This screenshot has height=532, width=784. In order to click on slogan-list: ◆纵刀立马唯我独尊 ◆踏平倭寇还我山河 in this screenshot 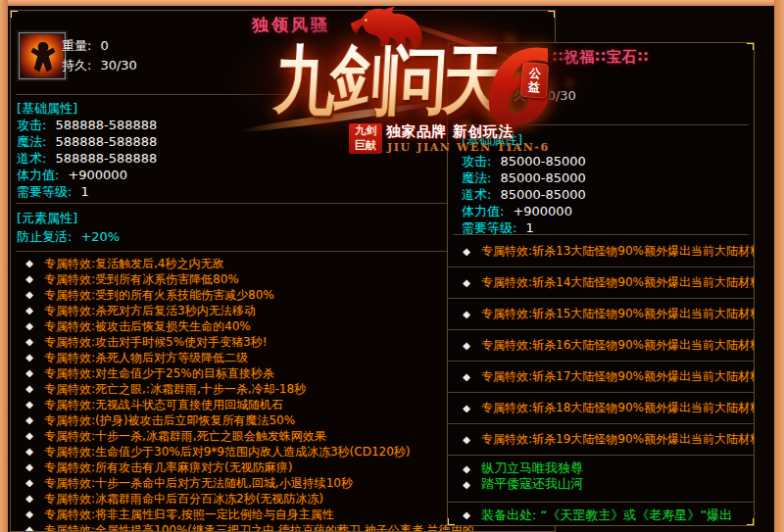, I will do `click(601, 479)`.